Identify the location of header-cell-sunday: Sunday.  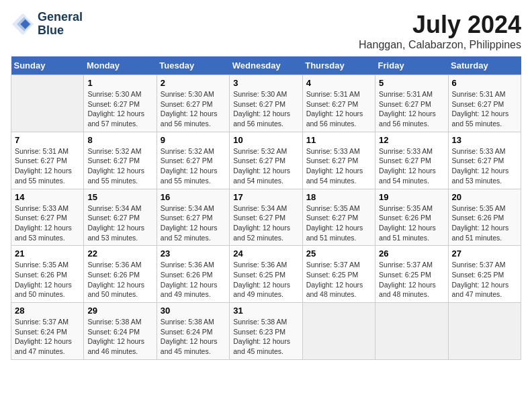
(48, 66).